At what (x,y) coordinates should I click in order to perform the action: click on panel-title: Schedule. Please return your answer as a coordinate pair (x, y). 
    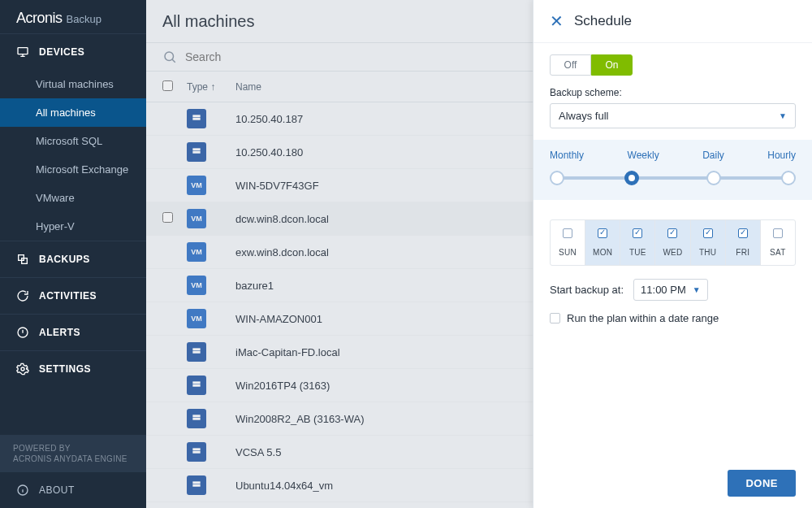
    Looking at the image, I should click on (603, 21).